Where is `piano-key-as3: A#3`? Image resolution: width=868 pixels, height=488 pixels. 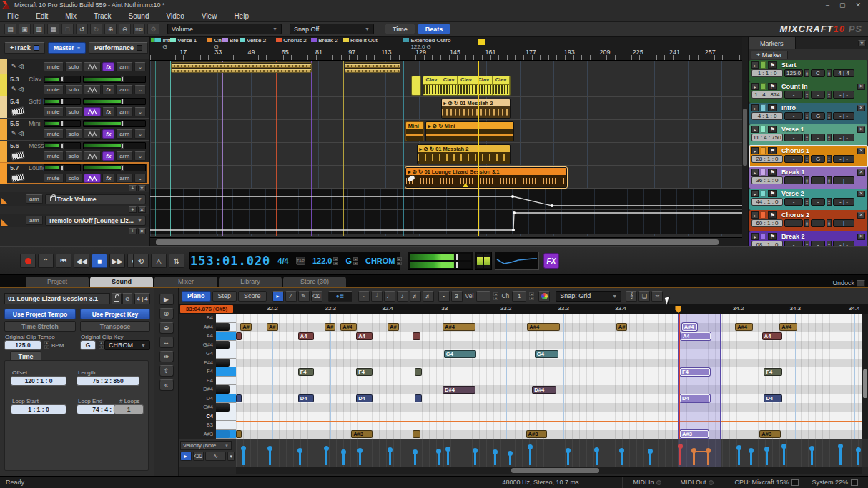 piano-key-as3: A#3 is located at coordinates (207, 434).